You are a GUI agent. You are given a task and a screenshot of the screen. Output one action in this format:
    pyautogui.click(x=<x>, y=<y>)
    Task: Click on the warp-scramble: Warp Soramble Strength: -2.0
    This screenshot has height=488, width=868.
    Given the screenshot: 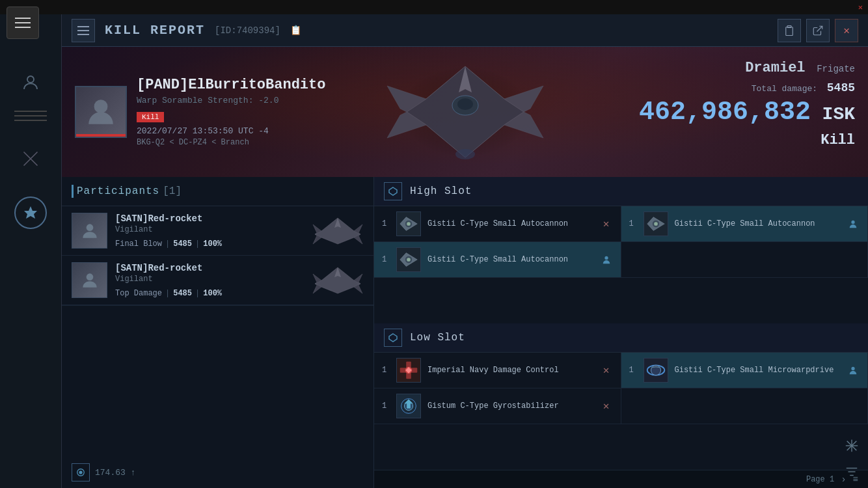 What is the action you would take?
    pyautogui.click(x=231, y=100)
    